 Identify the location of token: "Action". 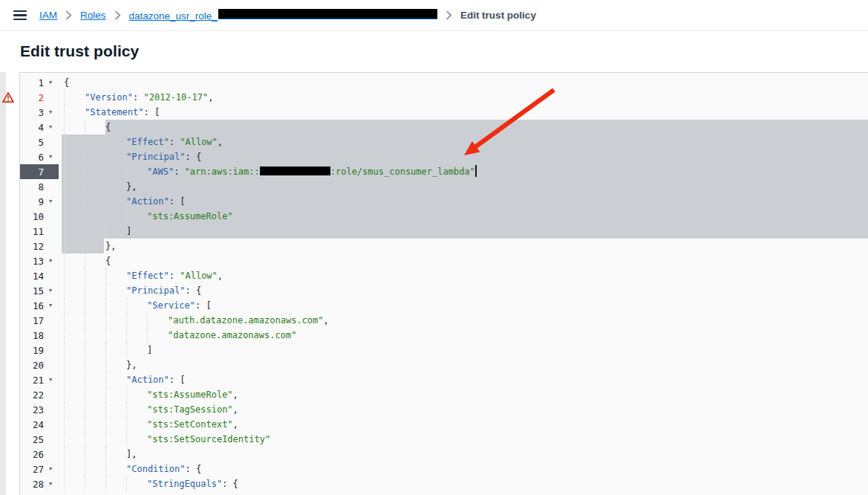
(148, 201).